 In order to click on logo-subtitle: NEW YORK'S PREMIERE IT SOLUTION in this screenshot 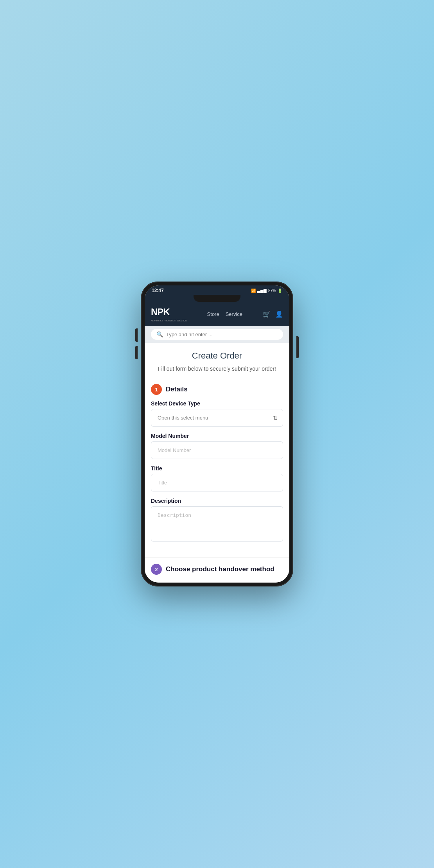, I will do `click(169, 321)`.